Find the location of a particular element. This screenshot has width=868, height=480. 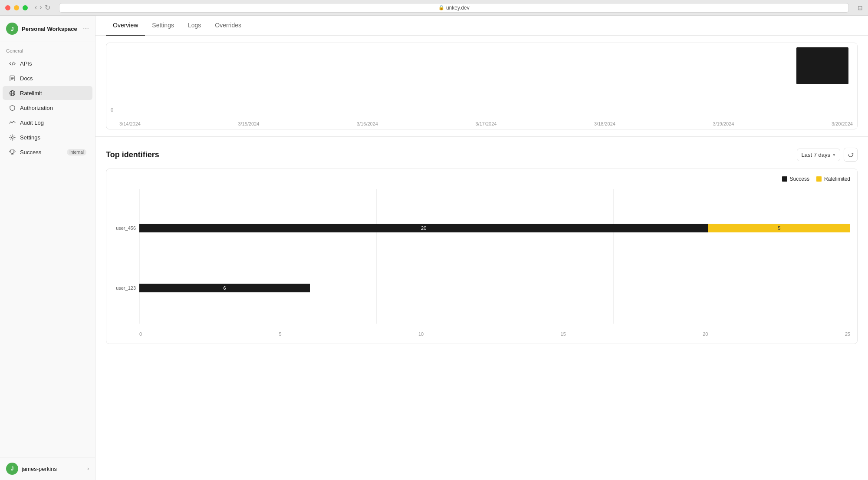

x-label-0: 3/14/2024 is located at coordinates (130, 124).